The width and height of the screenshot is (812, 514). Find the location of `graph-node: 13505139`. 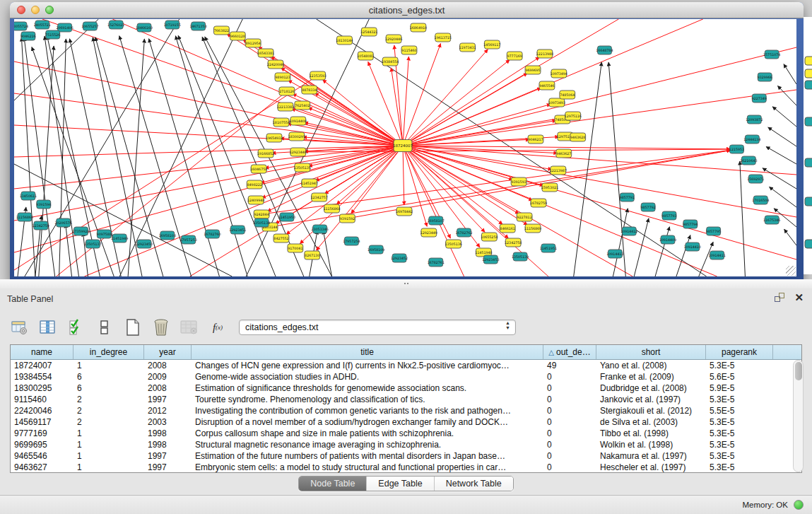

graph-node: 13505139 is located at coordinates (520, 257).